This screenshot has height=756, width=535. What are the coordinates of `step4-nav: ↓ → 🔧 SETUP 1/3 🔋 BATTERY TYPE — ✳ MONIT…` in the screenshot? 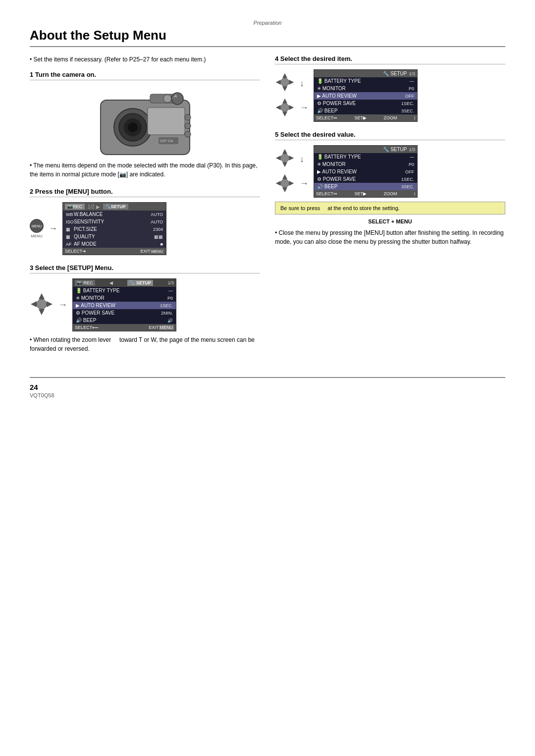 It's located at (390, 96).